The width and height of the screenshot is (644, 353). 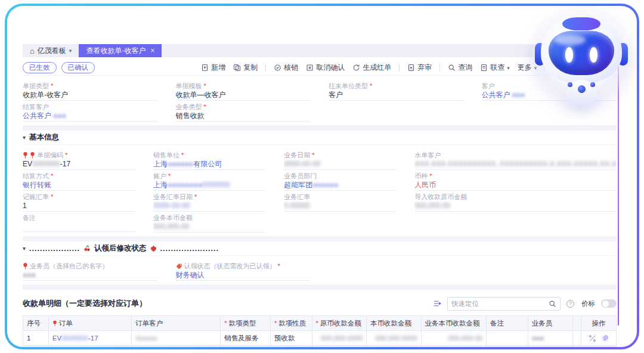 I want to click on currency-value: 人民币, so click(x=515, y=185).